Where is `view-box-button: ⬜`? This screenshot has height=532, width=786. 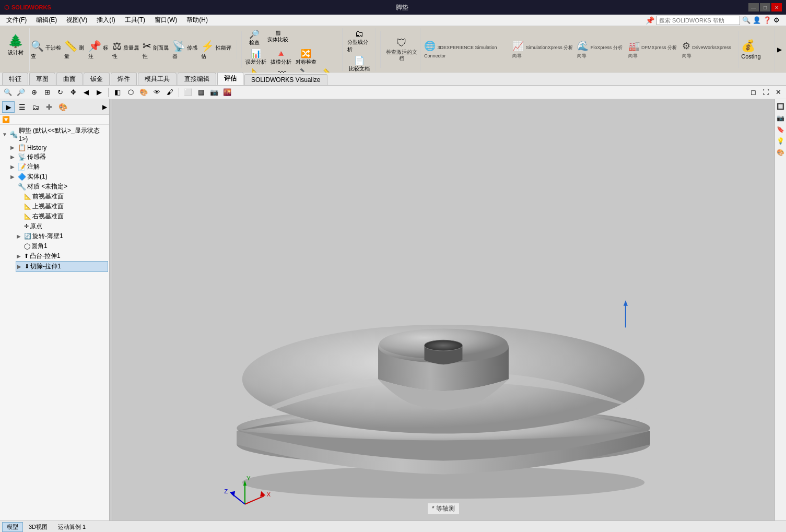 view-box-button: ⬜ is located at coordinates (188, 92).